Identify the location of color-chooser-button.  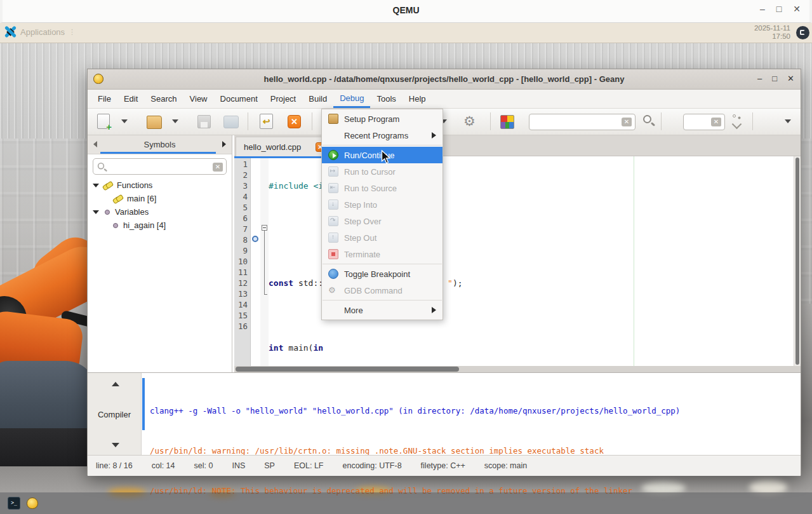
(507, 122).